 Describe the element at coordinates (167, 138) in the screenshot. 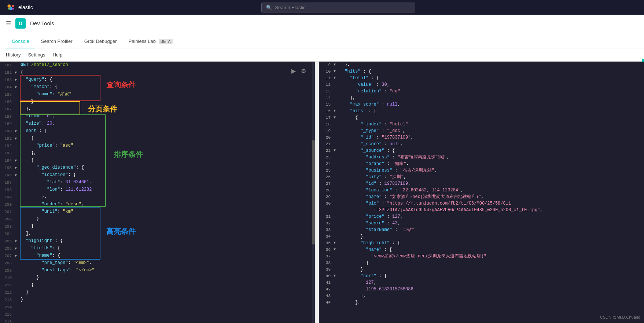

I see `line-content-191: {` at that location.